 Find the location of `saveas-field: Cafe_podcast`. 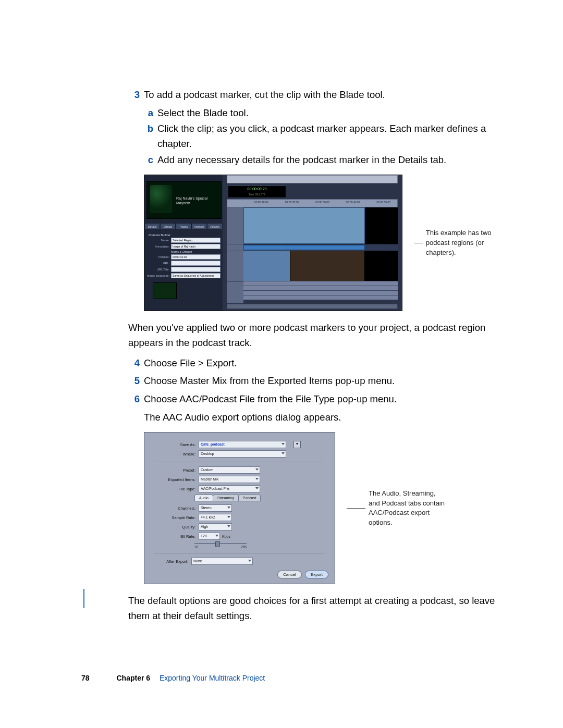

saveas-field: Cafe_podcast is located at coordinates (242, 445).